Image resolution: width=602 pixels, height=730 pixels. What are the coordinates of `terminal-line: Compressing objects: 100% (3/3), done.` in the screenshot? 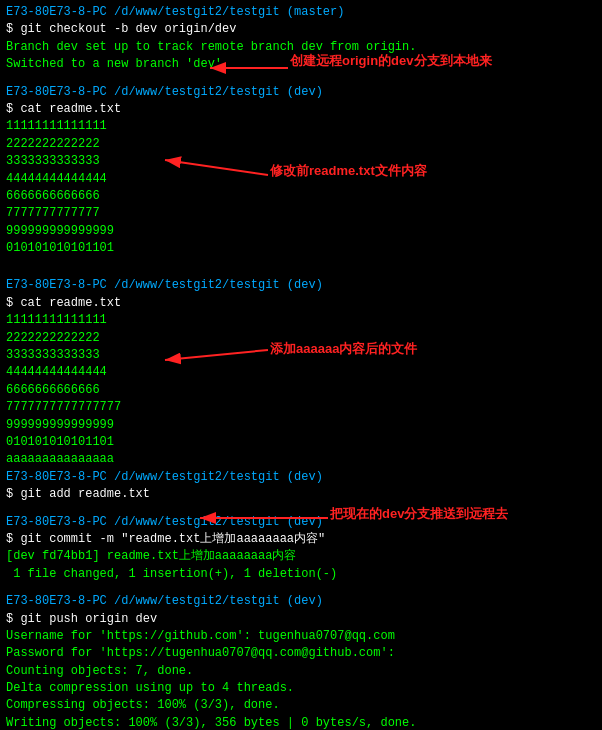 It's located at (301, 706).